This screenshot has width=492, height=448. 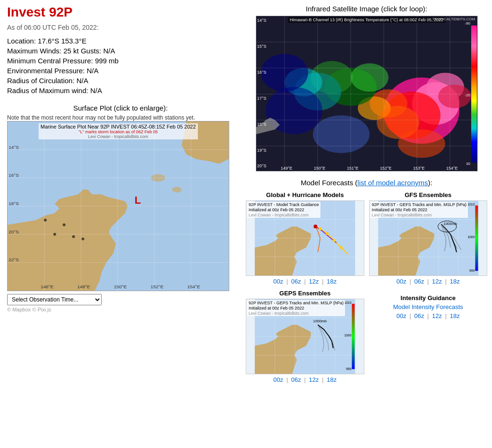 I want to click on gfs-img-title: 92P INVEST - GEFS Tracks and Min. MSLP (…, so click(x=420, y=205).